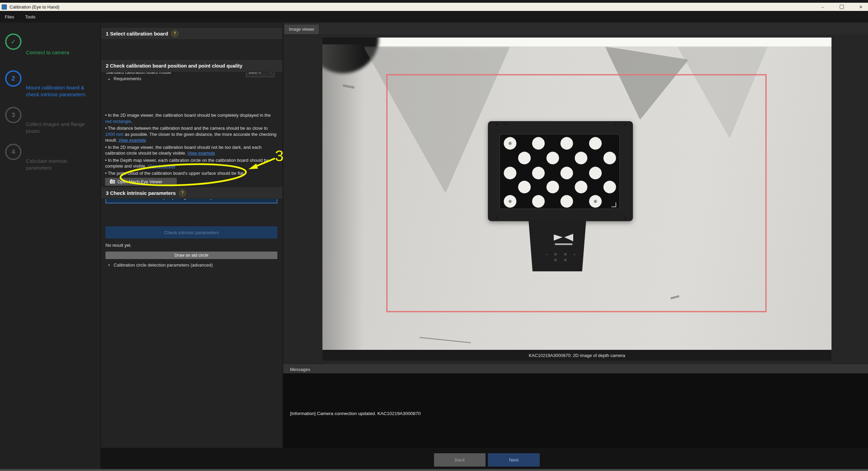 The height and width of the screenshot is (471, 868). What do you see at coordinates (445, 340) in the screenshot?
I see `image-mark` at bounding box center [445, 340].